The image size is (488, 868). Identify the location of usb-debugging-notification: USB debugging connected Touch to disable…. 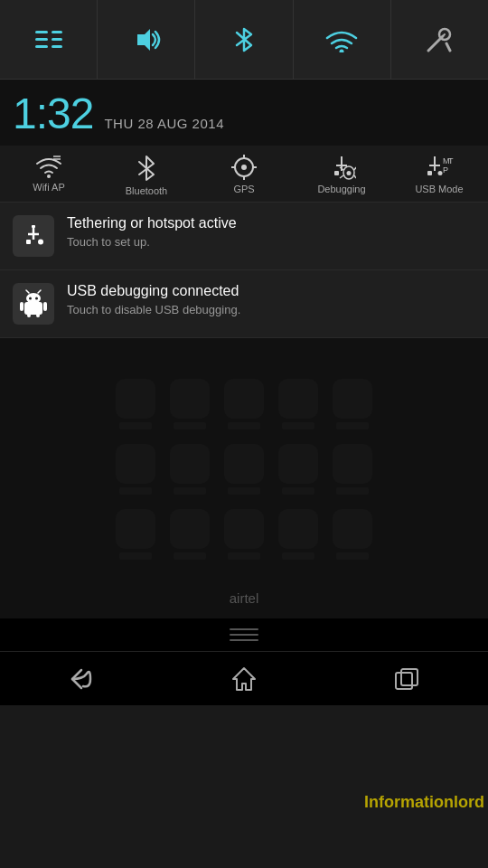
(244, 304).